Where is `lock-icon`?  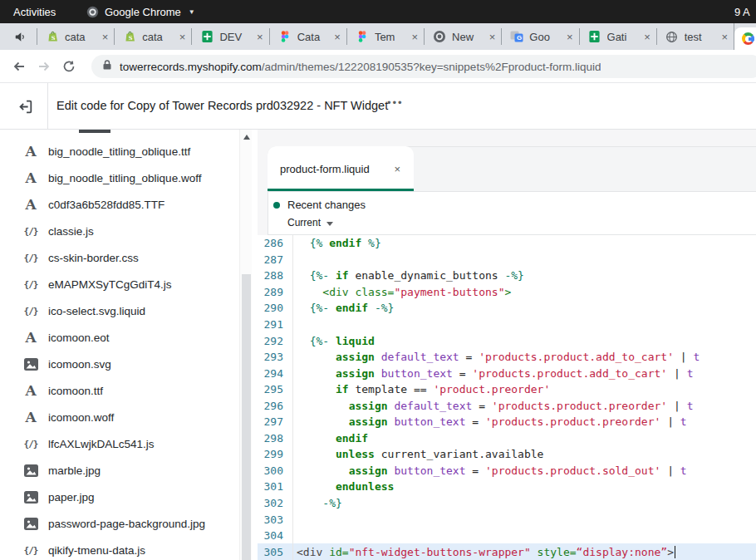 lock-icon is located at coordinates (107, 66).